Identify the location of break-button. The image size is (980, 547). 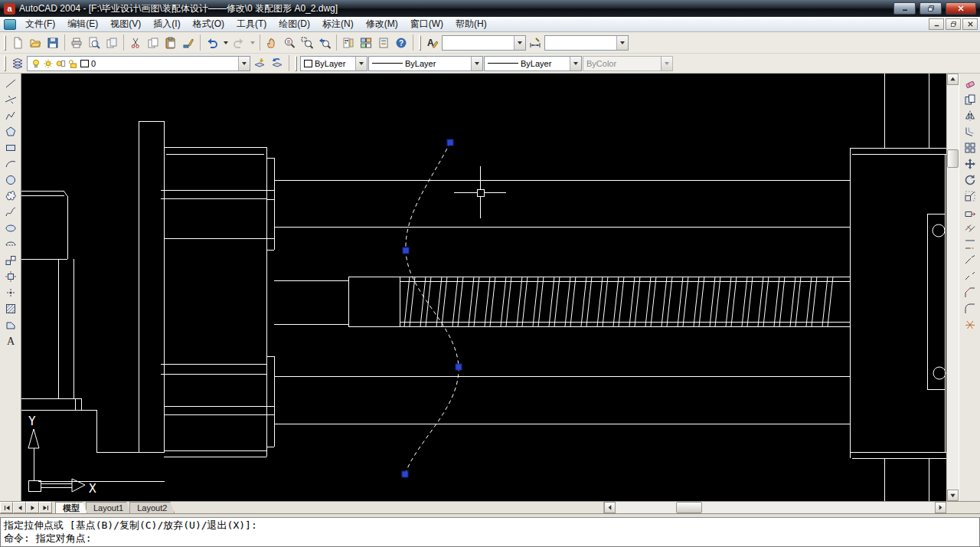
(969, 276).